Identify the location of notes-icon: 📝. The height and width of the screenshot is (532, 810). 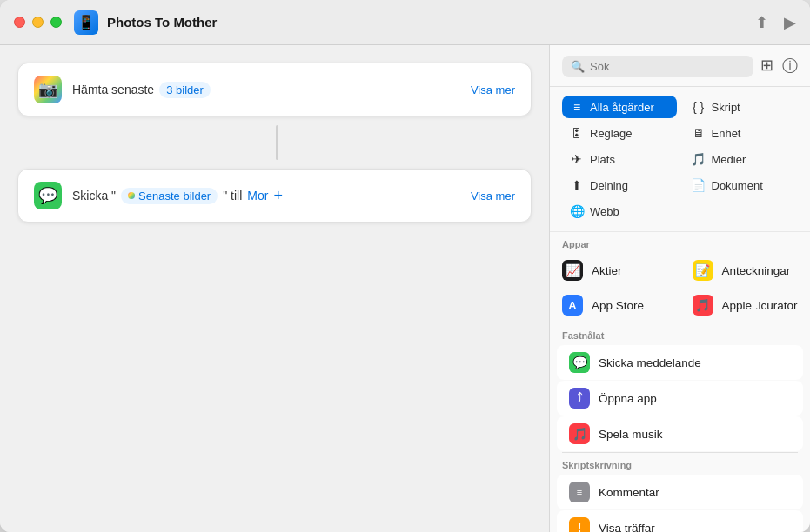
(703, 270).